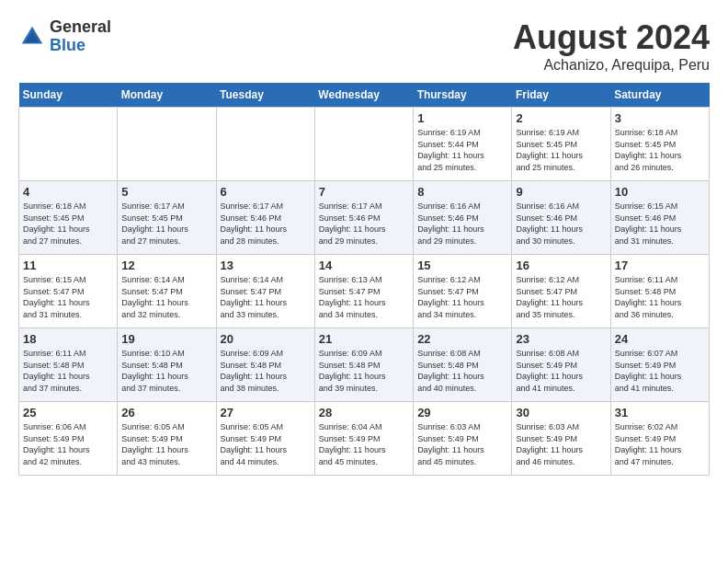 The image size is (728, 563). What do you see at coordinates (660, 224) in the screenshot?
I see `day-info: Sunrise: 6:15 AM Sunset: 5:46 PM Dayligh…` at bounding box center [660, 224].